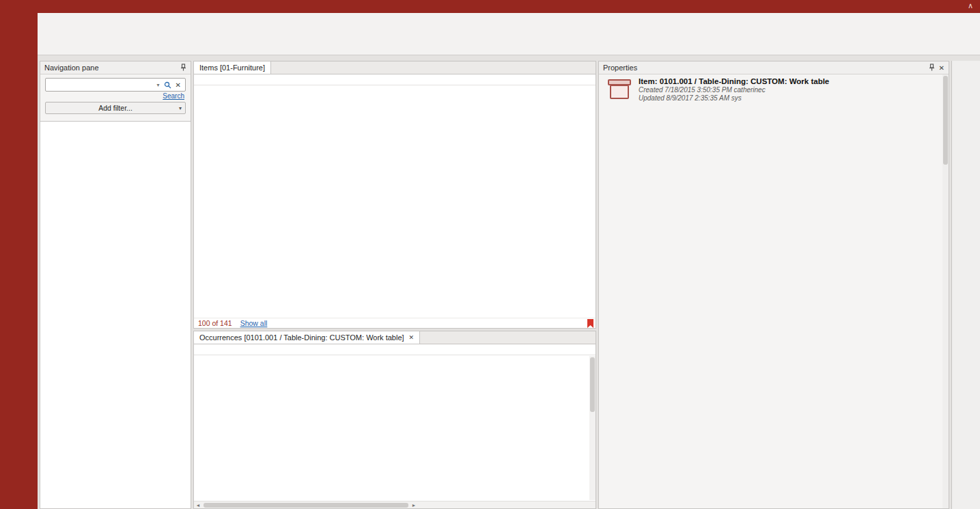 This screenshot has width=980, height=509. What do you see at coordinates (115, 85) in the screenshot?
I see `search-box: ▾ ✕` at bounding box center [115, 85].